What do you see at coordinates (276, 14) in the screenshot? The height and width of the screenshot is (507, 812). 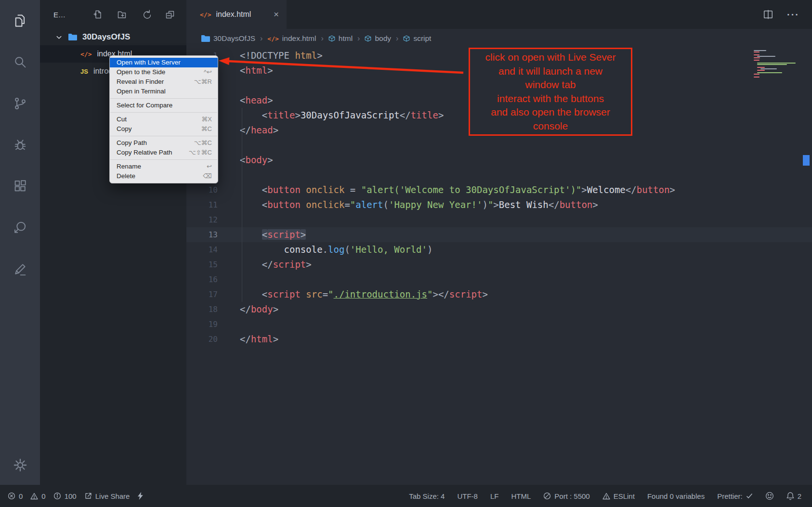 I see `close-tab-icon: ×` at bounding box center [276, 14].